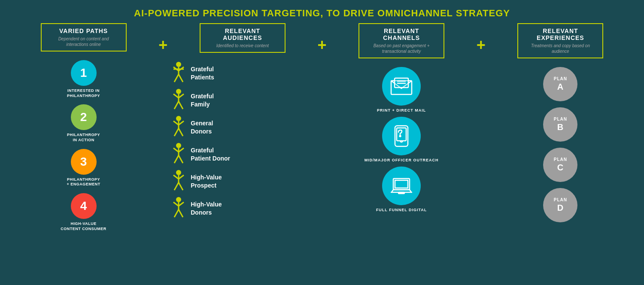 The width and height of the screenshot is (644, 285). I want to click on channel-label-laptop: FULL FUNNEL DIGITAL, so click(402, 210).